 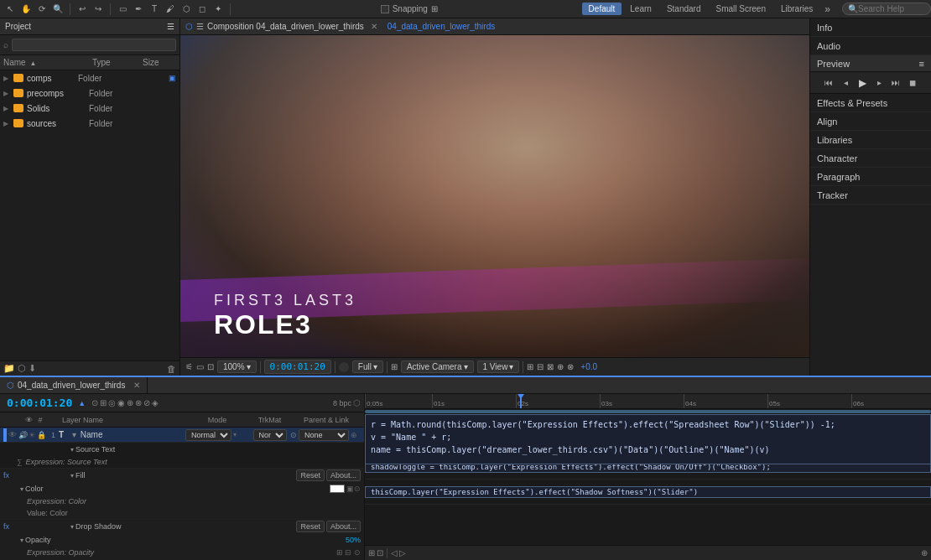 What do you see at coordinates (186, 9) in the screenshot?
I see `stamp-tool-icon: ⬡` at bounding box center [186, 9].